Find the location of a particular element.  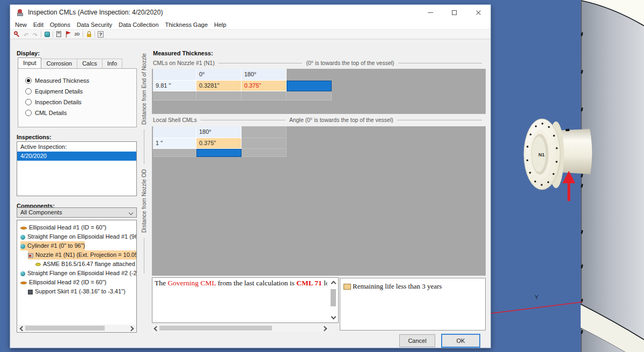

thickness-cell-warn: 0.375" is located at coordinates (219, 143).